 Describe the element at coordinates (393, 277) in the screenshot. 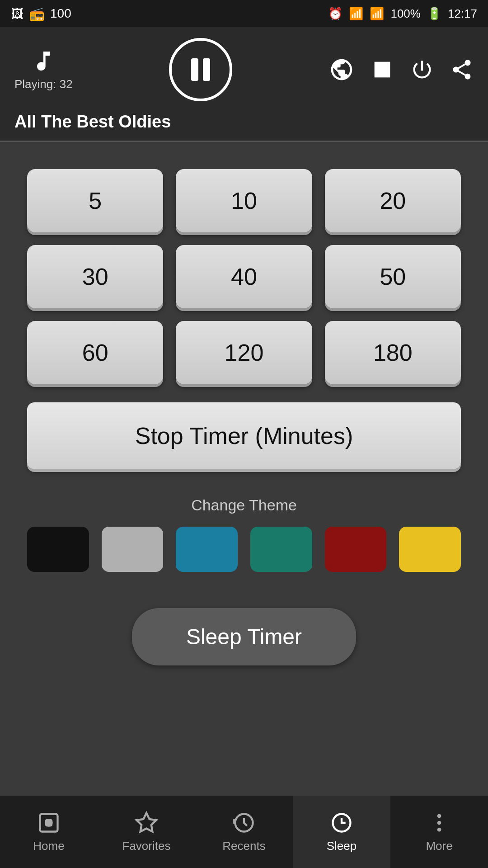

I see `timer-50-button: 50` at that location.